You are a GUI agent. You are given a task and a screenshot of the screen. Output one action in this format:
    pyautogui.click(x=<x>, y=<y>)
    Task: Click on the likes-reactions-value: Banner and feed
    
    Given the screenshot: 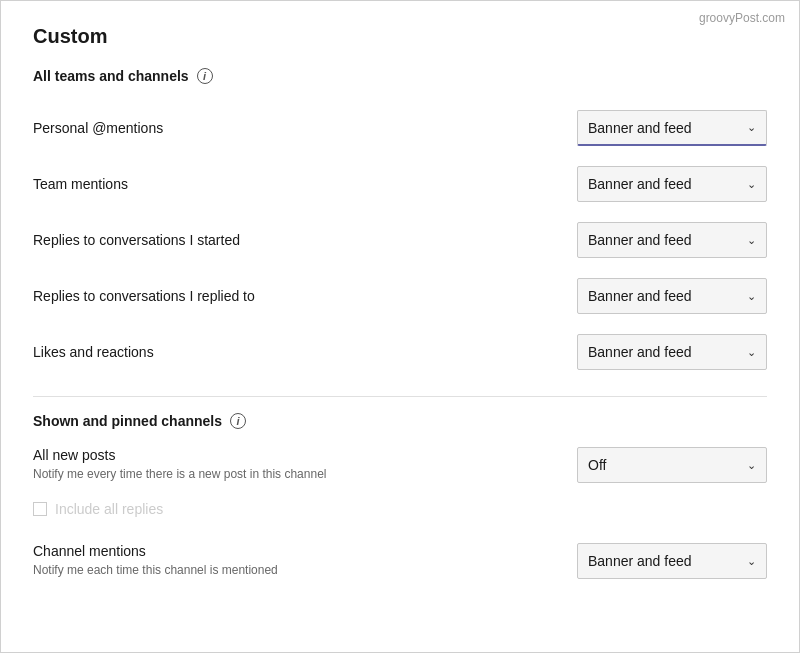 What is the action you would take?
    pyautogui.click(x=640, y=352)
    